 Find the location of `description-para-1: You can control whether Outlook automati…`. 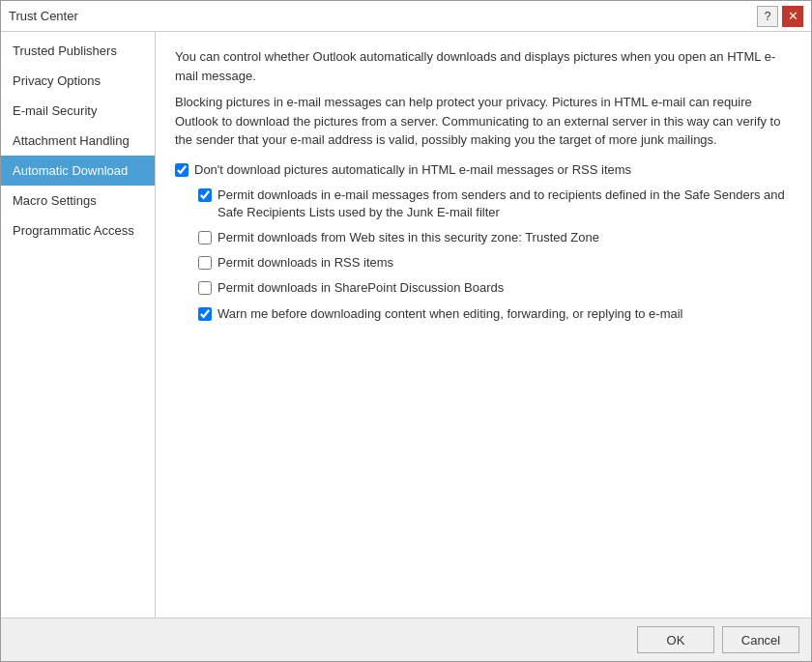

description-para-1: You can control whether Outlook automati… is located at coordinates (483, 66).